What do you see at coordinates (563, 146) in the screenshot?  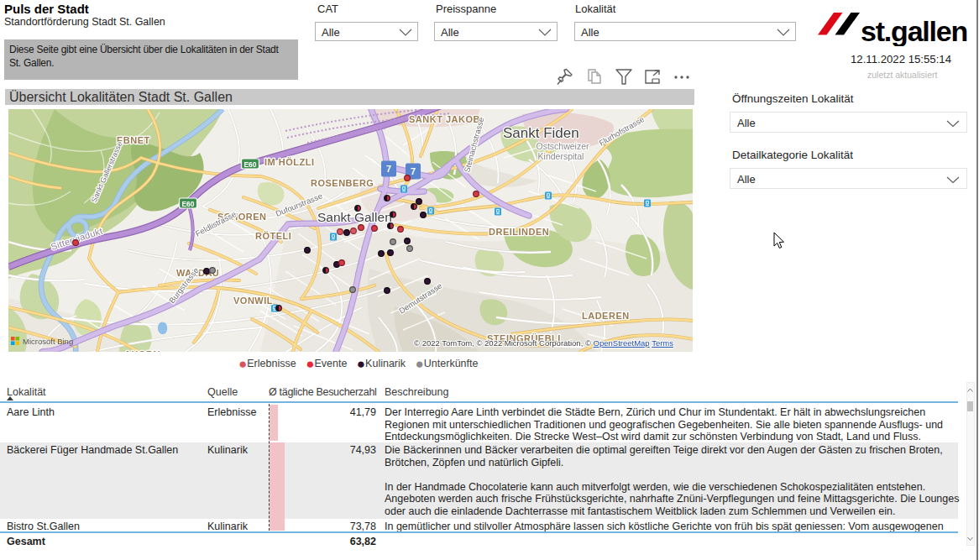 I see `svg-text: Ostschweizer` at bounding box center [563, 146].